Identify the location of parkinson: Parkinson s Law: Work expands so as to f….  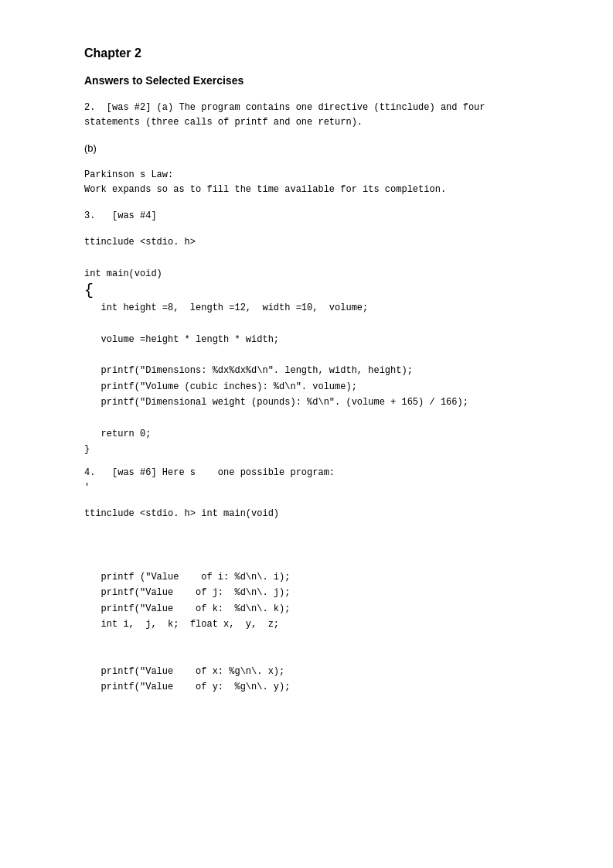
(306, 183).